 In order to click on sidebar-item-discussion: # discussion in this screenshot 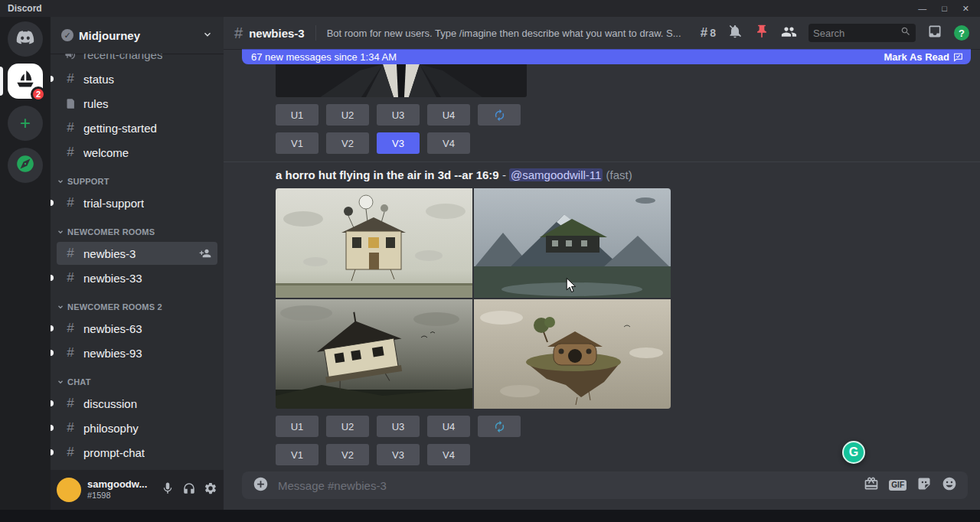, I will do `click(137, 403)`.